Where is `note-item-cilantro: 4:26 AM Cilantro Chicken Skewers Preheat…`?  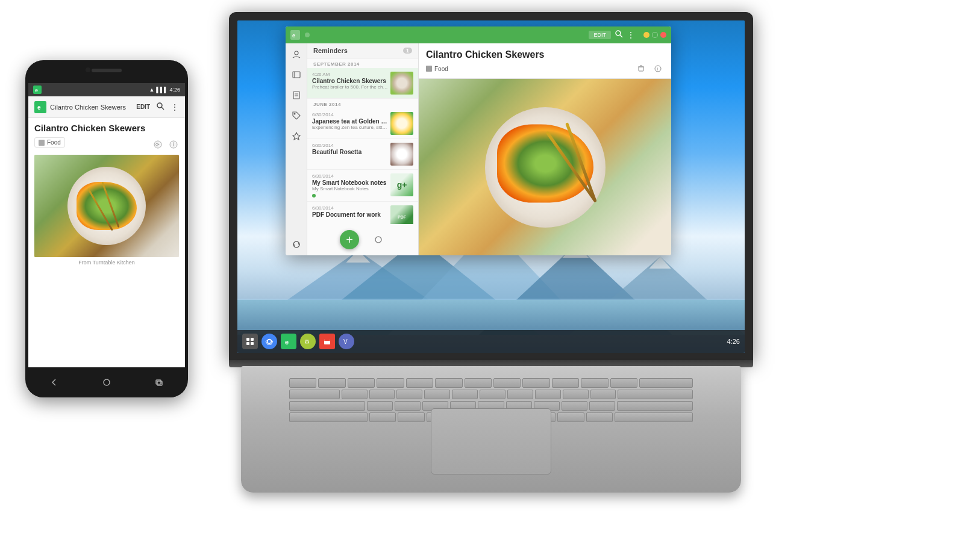 note-item-cilantro: 4:26 AM Cilantro Chicken Skewers Preheat… is located at coordinates (363, 83).